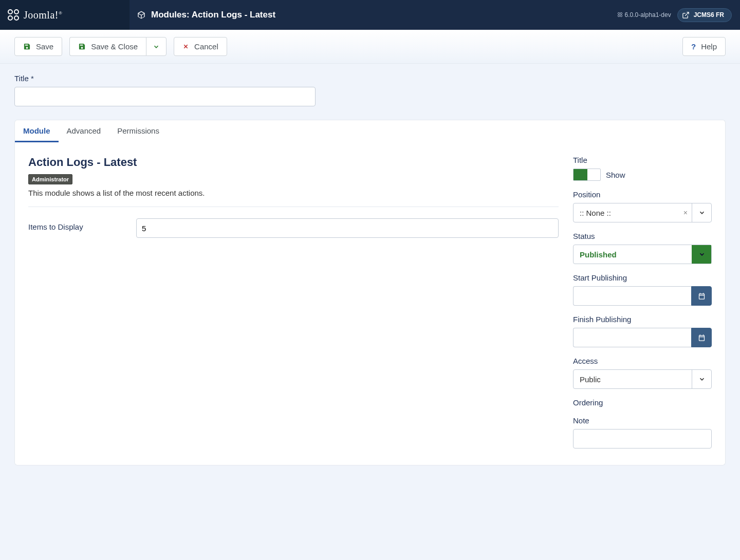 This screenshot has width=740, height=560. I want to click on divider, so click(293, 207).